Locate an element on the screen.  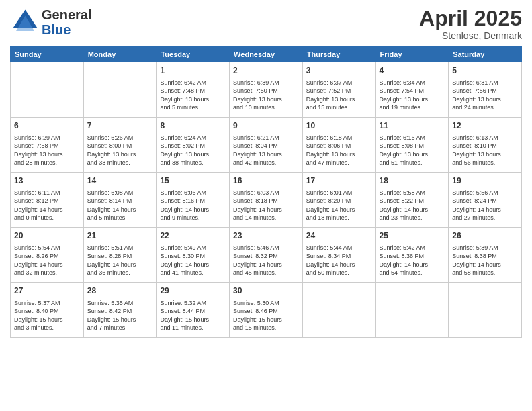
day-info: Sunrise: 6:42 AM Sunset: 7:48 PM Dayligh… is located at coordinates (193, 95).